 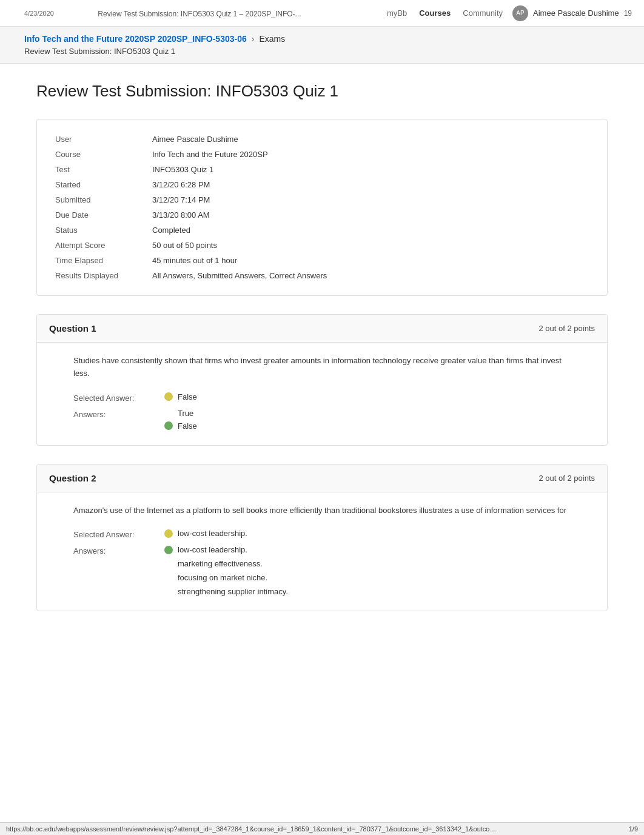 What do you see at coordinates (572, 13) in the screenshot?
I see `user-section: AP Aimee Pascale Dushime 19` at bounding box center [572, 13].